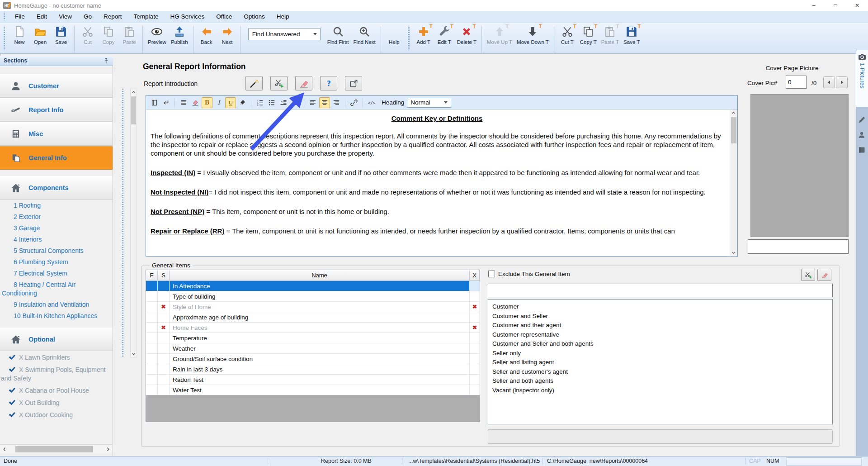  Describe the element at coordinates (662, 344) in the screenshot. I see `list-item: Customer and Seller and both agents` at that location.